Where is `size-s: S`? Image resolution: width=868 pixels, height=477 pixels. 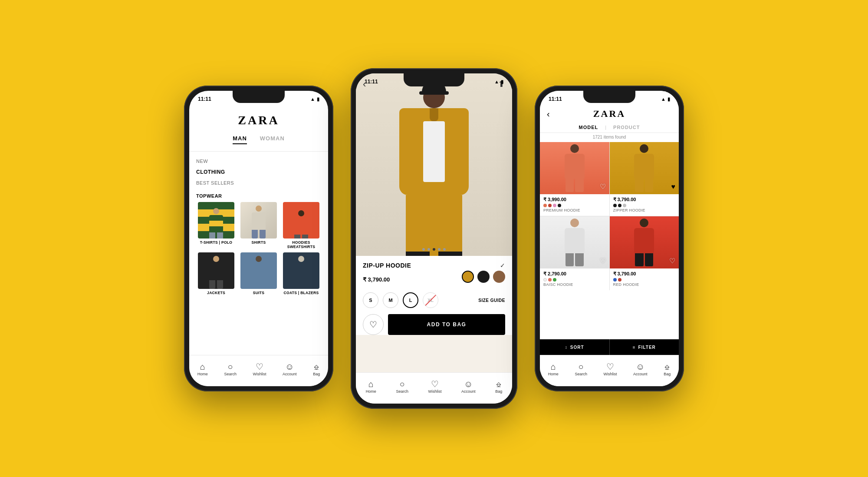 size-s: S is located at coordinates (371, 300).